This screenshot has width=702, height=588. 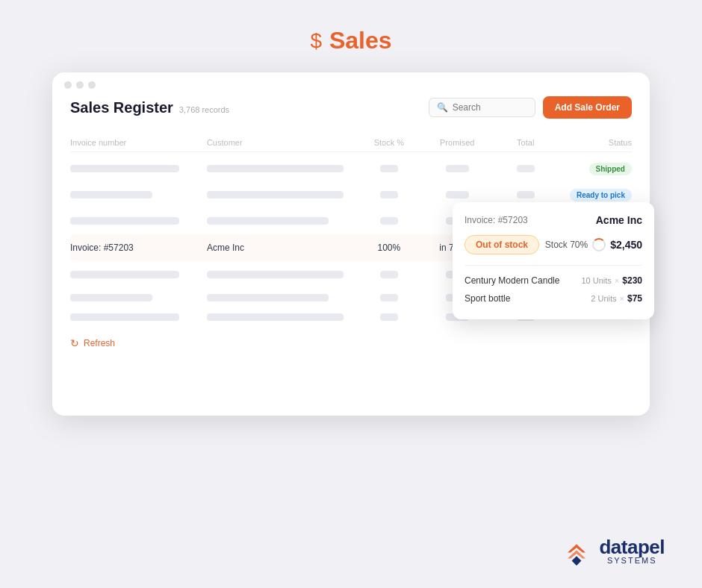 I want to click on refresh-label: Refresh, so click(x=99, y=343).